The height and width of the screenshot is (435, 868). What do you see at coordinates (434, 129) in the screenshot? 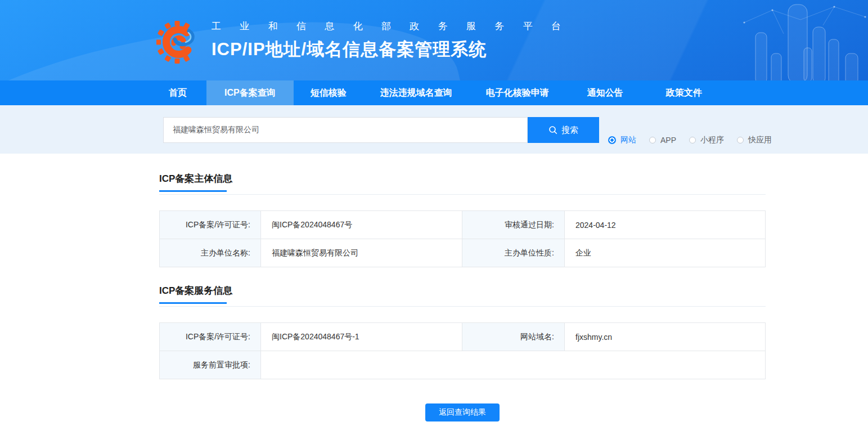
I see `search-section: 搜索 网站 APP 小程序 快应用` at bounding box center [434, 129].